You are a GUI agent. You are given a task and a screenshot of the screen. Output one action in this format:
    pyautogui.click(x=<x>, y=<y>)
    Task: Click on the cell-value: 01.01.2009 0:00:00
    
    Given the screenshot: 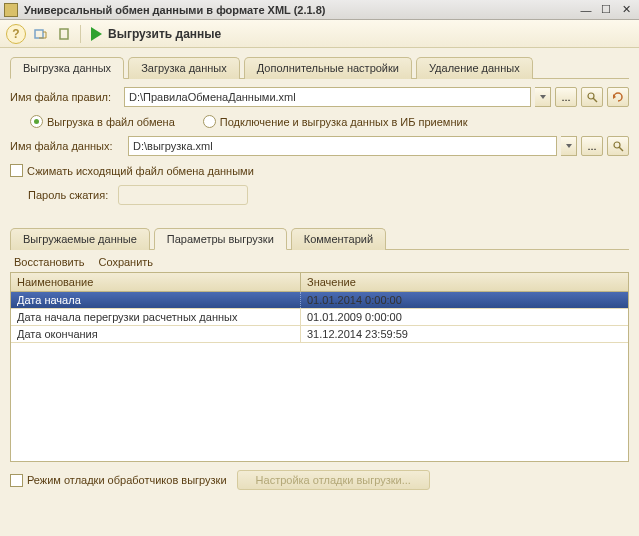 What is the action you would take?
    pyautogui.click(x=464, y=317)
    